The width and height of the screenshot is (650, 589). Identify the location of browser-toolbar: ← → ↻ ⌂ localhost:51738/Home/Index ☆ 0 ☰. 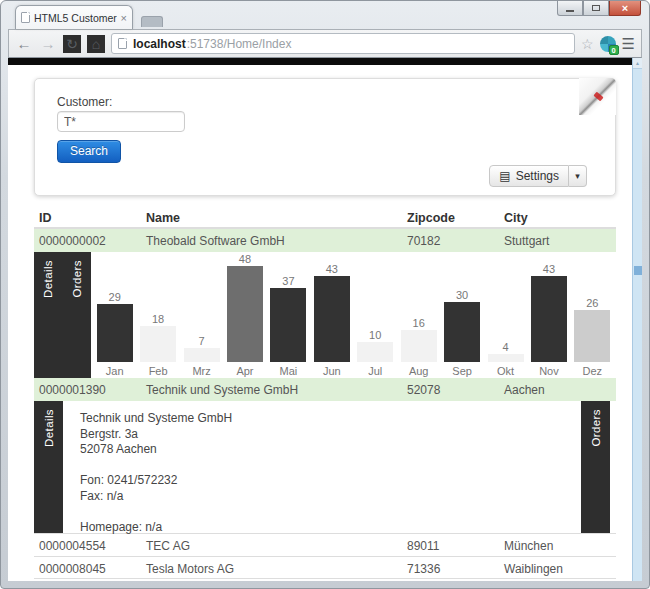
(325, 44).